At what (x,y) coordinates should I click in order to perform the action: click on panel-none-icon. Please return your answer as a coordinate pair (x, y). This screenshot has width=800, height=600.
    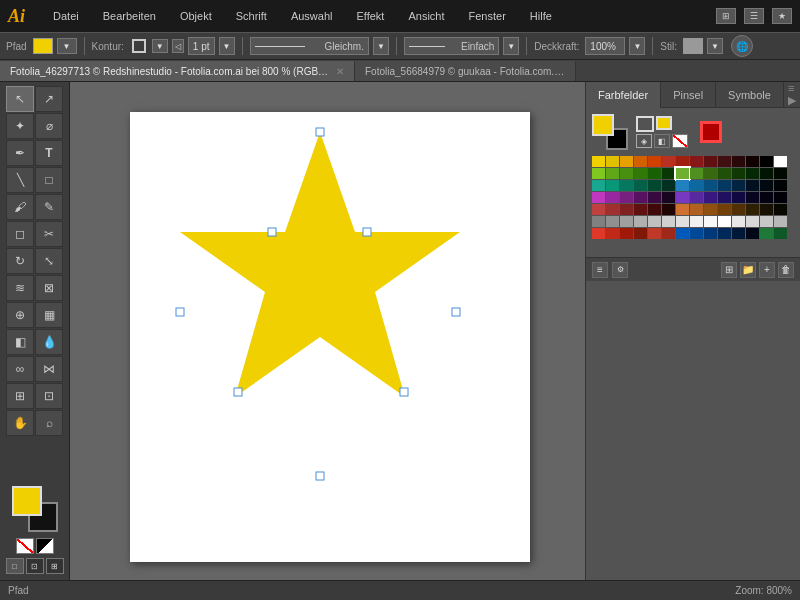
    Looking at the image, I should click on (680, 141).